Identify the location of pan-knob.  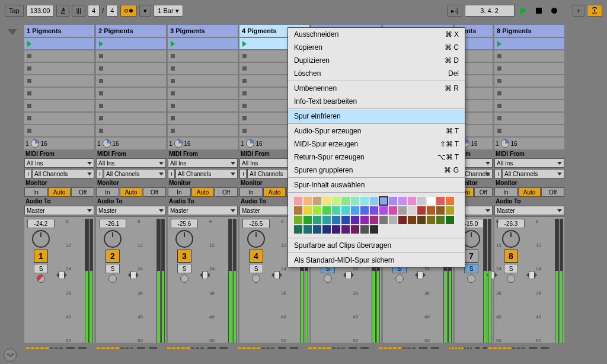
(511, 239).